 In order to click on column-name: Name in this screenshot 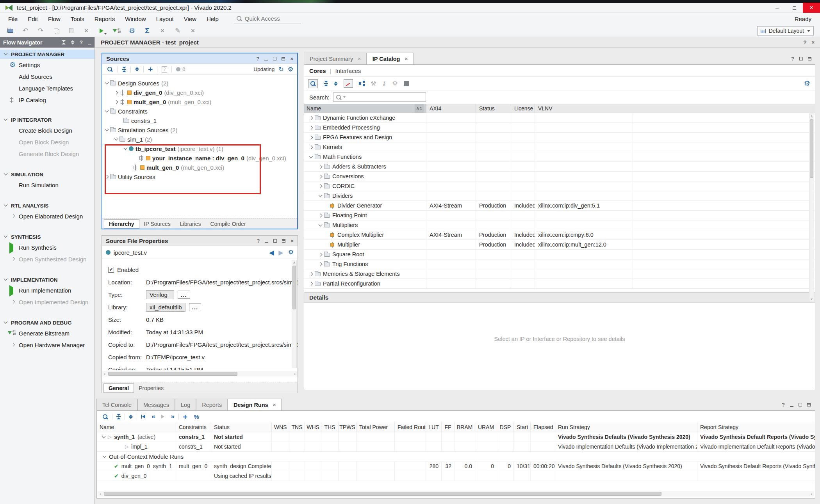, I will do `click(137, 427)`.